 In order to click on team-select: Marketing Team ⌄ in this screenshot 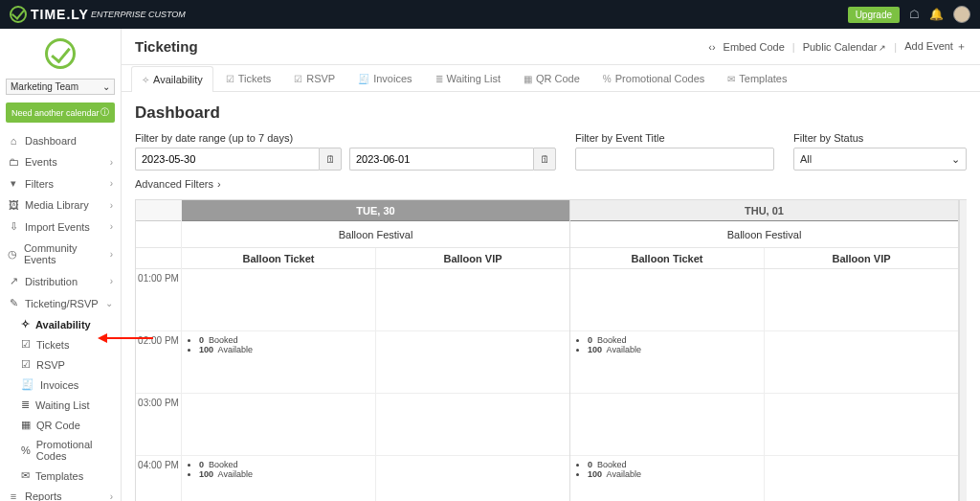, I will do `click(60, 86)`.